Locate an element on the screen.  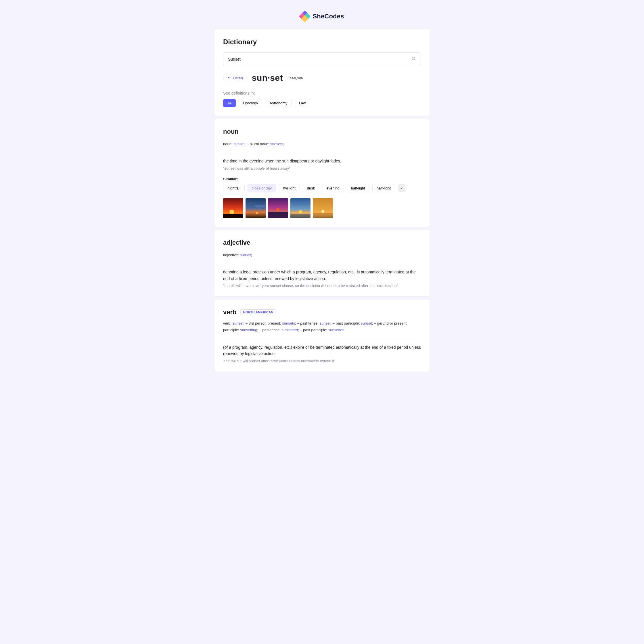
noun-card: noun noun: sunset; – plural noun: sunset… is located at coordinates (322, 173).